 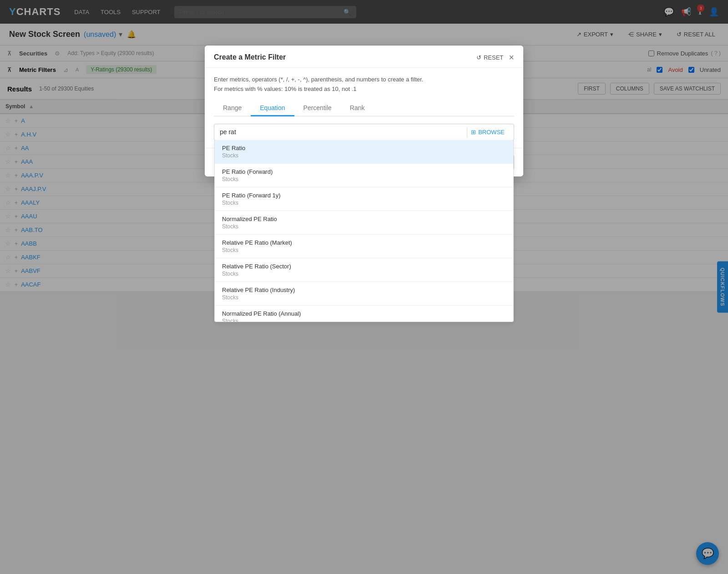 What do you see at coordinates (488, 132) in the screenshot?
I see `browse-button: ⊞ BROWSE` at bounding box center [488, 132].